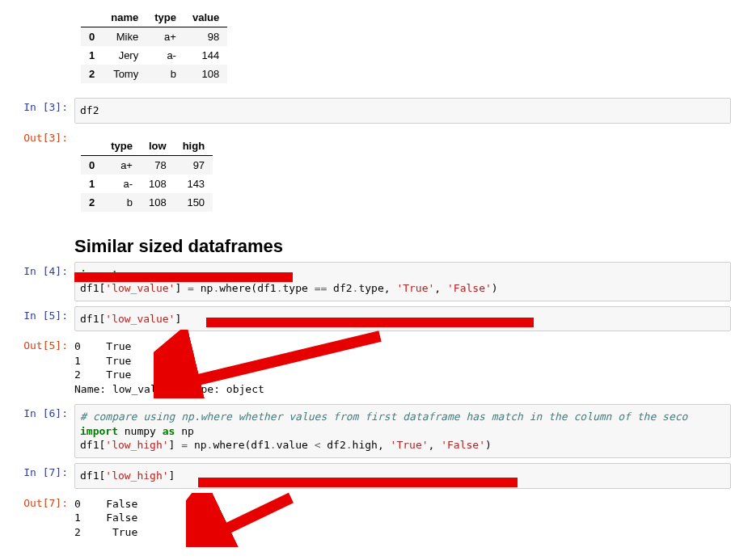 The height and width of the screenshot is (560, 731). Describe the element at coordinates (37, 108) in the screenshot. I see `in3-prompt: In [3]:` at that location.